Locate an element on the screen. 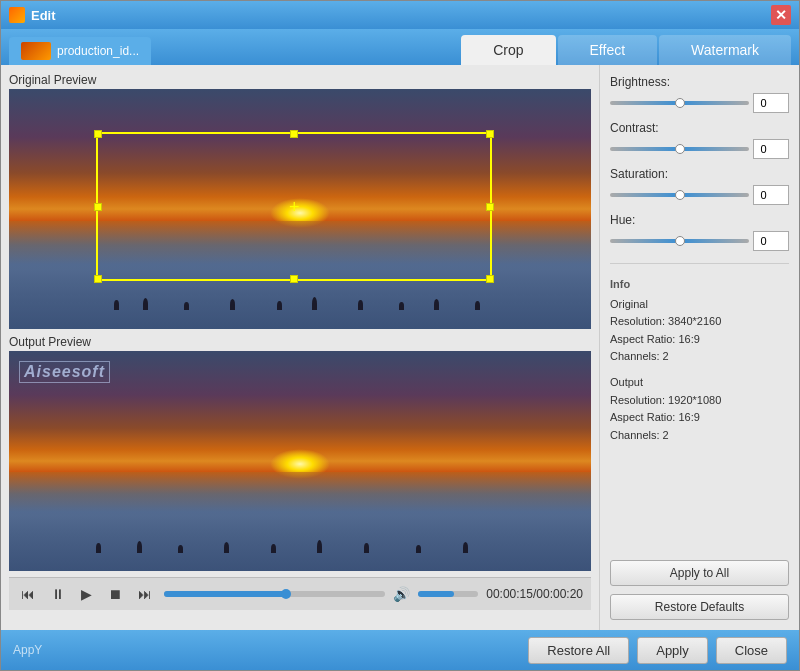 Image resolution: width=800 pixels, height=671 pixels. volume-fill is located at coordinates (436, 594).